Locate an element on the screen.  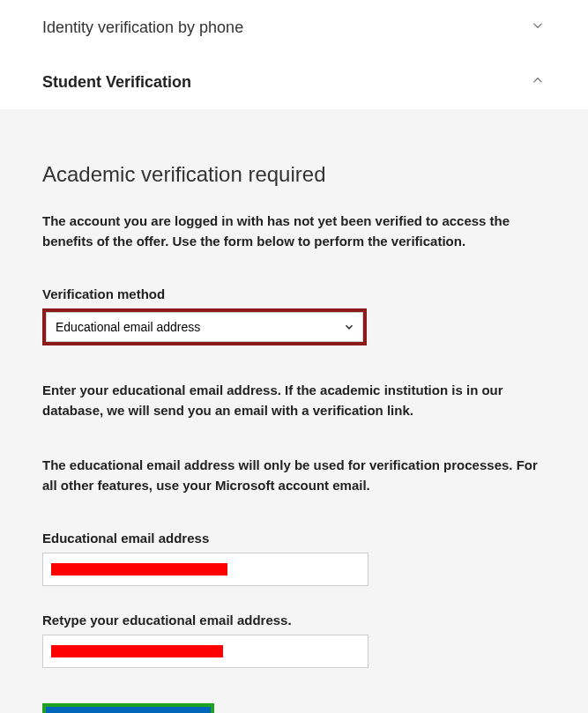
check-status-button: Check academic status is located at coordinates (129, 710).